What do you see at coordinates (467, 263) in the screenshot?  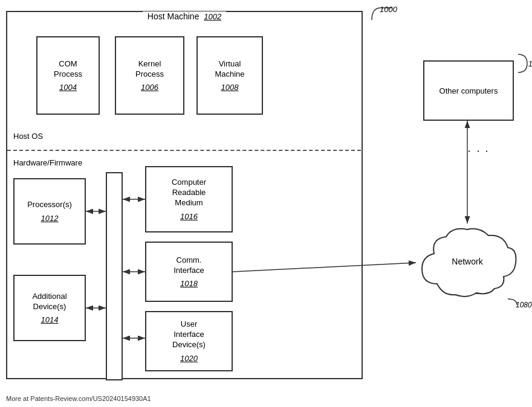 I see `network-cloud: Network` at bounding box center [467, 263].